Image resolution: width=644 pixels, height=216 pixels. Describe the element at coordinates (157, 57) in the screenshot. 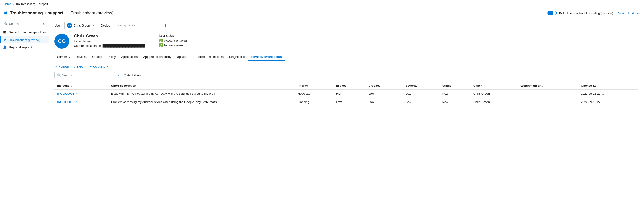

I see `tab-app-protection: App protection policy` at that location.